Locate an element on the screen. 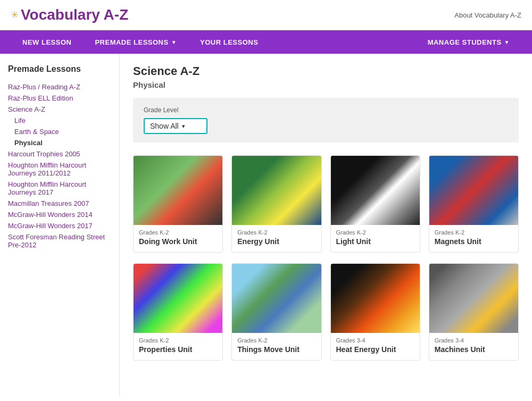 The width and height of the screenshot is (532, 401). grade-select-value: Show All is located at coordinates (164, 126).